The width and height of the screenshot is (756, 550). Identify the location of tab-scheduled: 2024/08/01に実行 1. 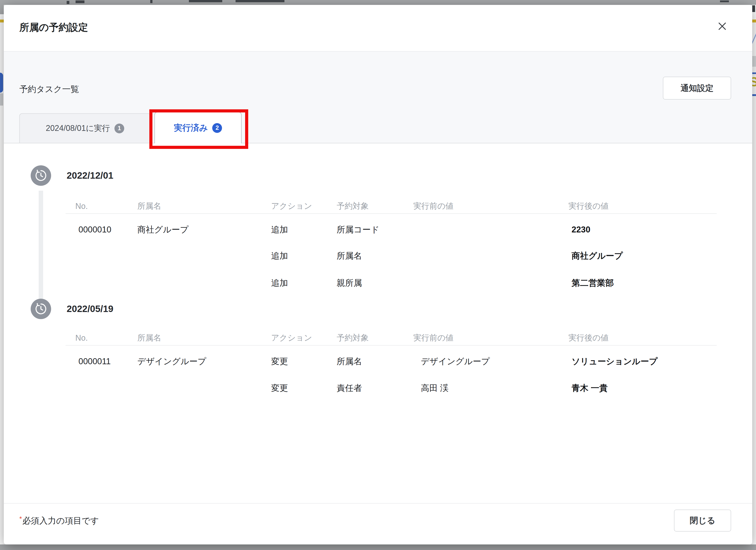
(85, 128).